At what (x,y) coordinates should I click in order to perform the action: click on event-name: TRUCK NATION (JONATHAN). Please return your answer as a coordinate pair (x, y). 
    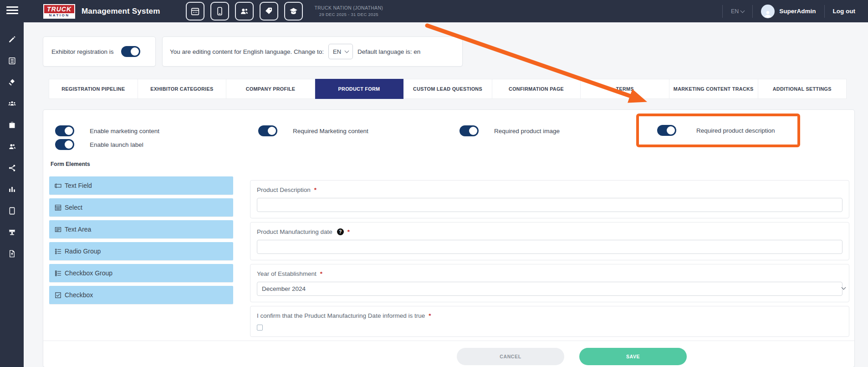
    Looking at the image, I should click on (349, 8).